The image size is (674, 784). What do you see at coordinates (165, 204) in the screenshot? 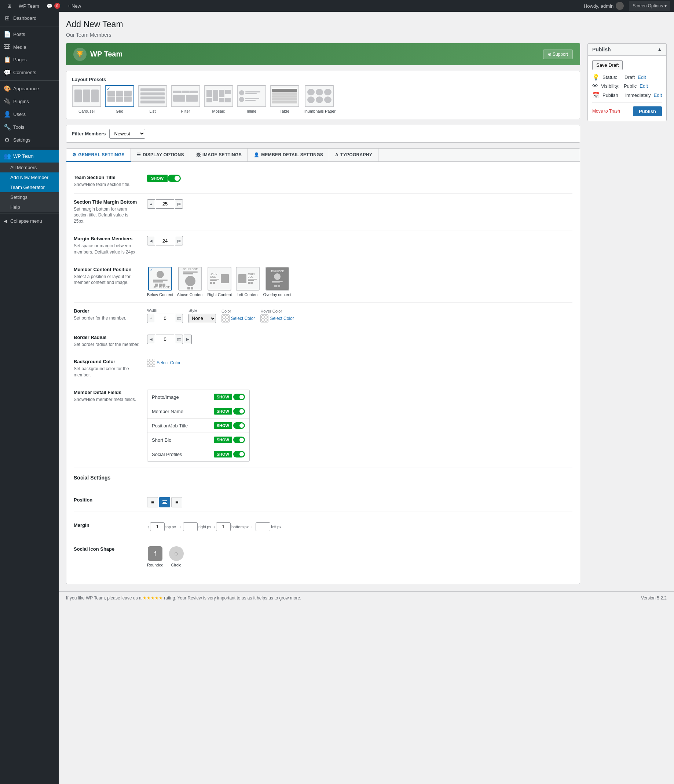
I see `margin-input` at bounding box center [165, 204].